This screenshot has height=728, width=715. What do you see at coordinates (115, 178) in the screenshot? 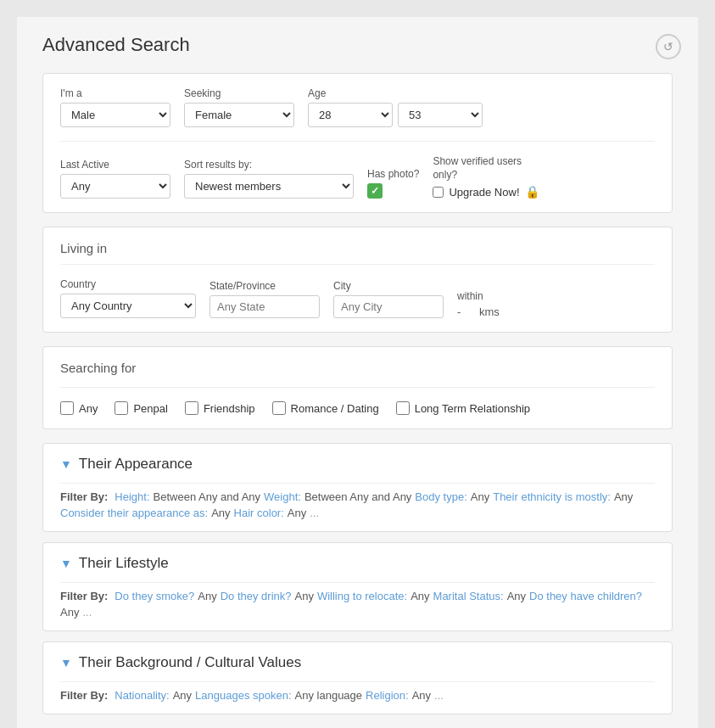
I see `last-active-group: Last Active Any Today This Week This Mon…` at bounding box center [115, 178].